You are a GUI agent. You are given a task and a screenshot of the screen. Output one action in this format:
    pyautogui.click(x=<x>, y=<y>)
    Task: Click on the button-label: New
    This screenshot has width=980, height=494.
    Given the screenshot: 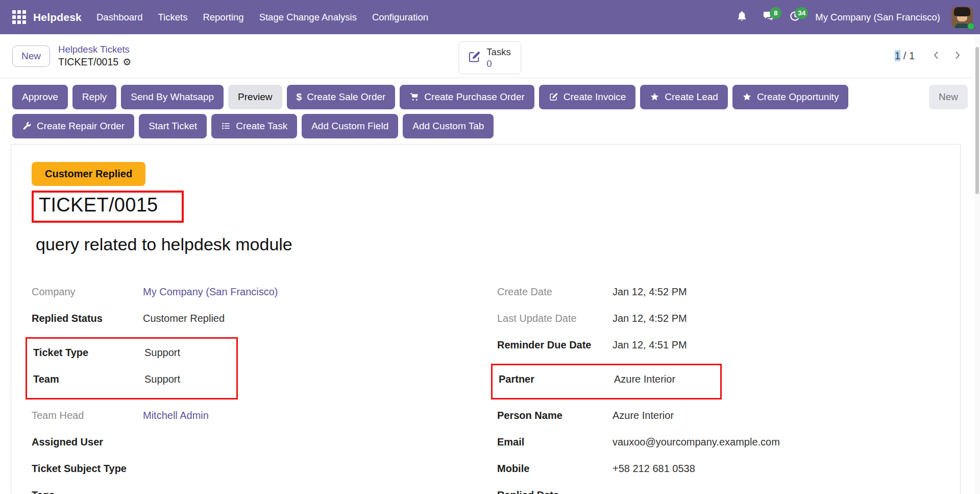 What is the action you would take?
    pyautogui.click(x=948, y=97)
    